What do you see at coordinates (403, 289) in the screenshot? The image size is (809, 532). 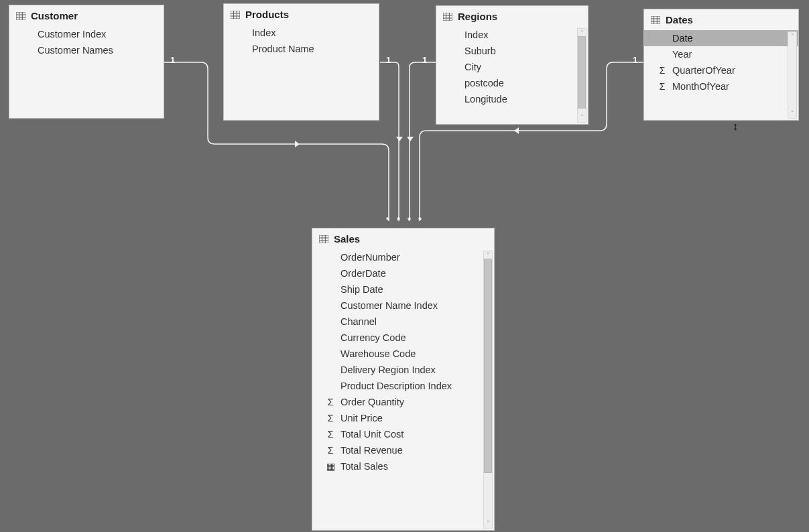 I see `field-row: .Ship Date` at bounding box center [403, 289].